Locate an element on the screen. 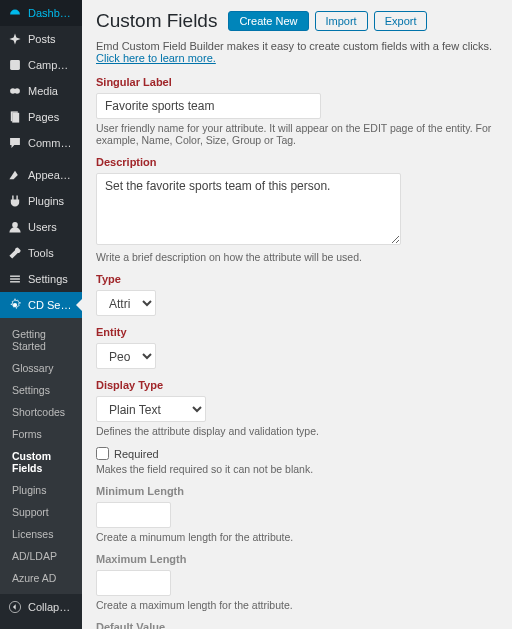  singular-helper: User friendly name for your attribute. I… is located at coordinates (297, 134).